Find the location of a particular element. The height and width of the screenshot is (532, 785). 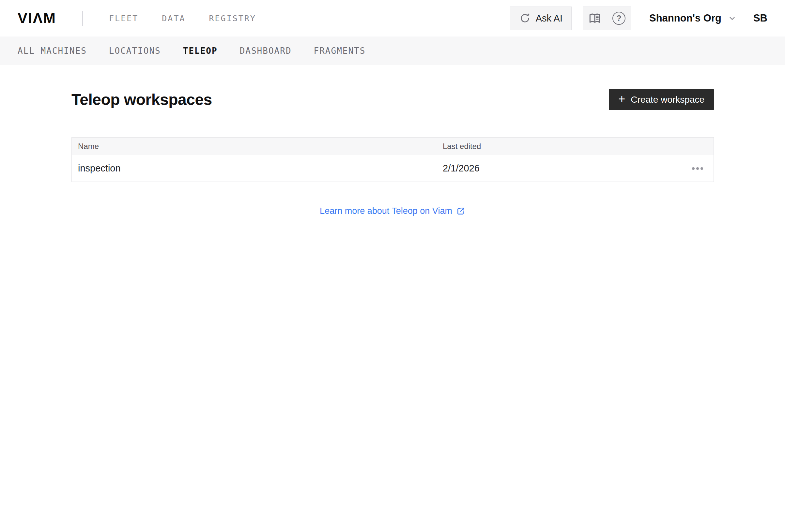

plus-icon: + is located at coordinates (622, 99).